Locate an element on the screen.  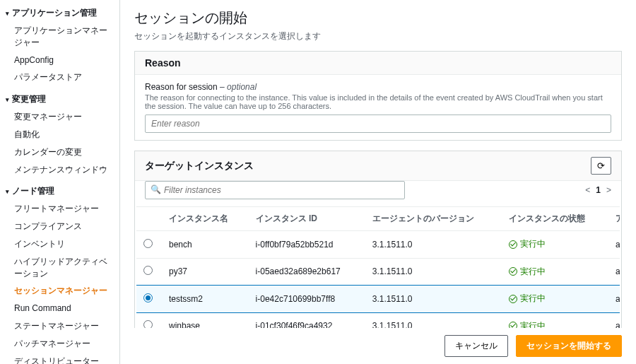
sidebar-item: ディストリビューター is located at coordinates (59, 358).